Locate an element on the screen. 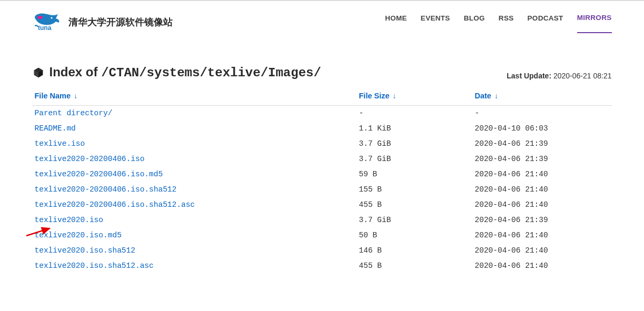  file-link: Parent directory/ is located at coordinates (74, 113).